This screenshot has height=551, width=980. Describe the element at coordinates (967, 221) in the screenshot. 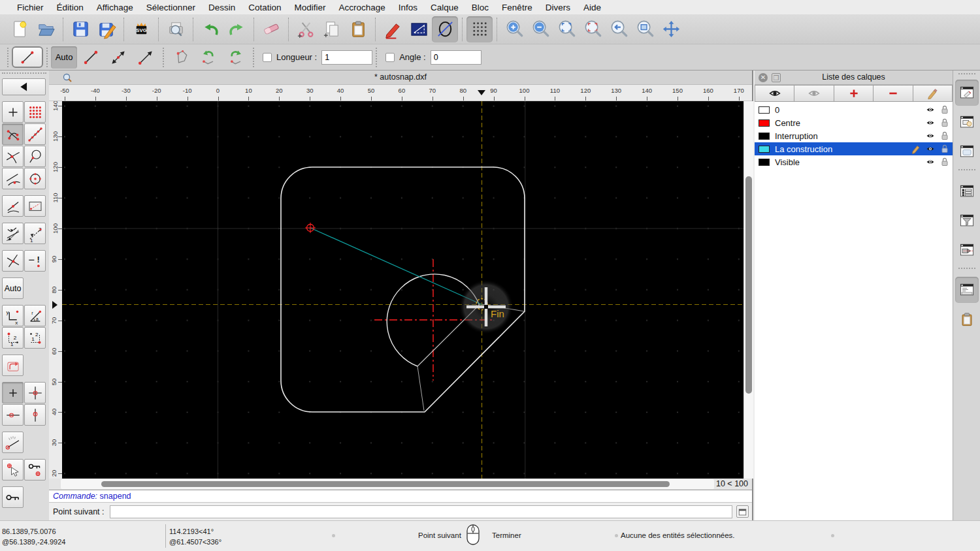

I see `toggle-selection-filter-button` at that location.